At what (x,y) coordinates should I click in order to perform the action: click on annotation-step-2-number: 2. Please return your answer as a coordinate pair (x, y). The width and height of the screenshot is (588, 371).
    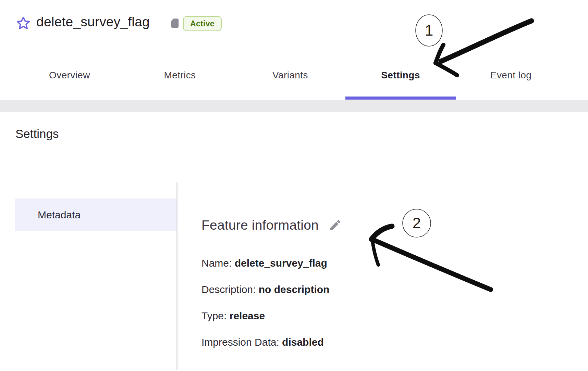
    Looking at the image, I should click on (417, 223).